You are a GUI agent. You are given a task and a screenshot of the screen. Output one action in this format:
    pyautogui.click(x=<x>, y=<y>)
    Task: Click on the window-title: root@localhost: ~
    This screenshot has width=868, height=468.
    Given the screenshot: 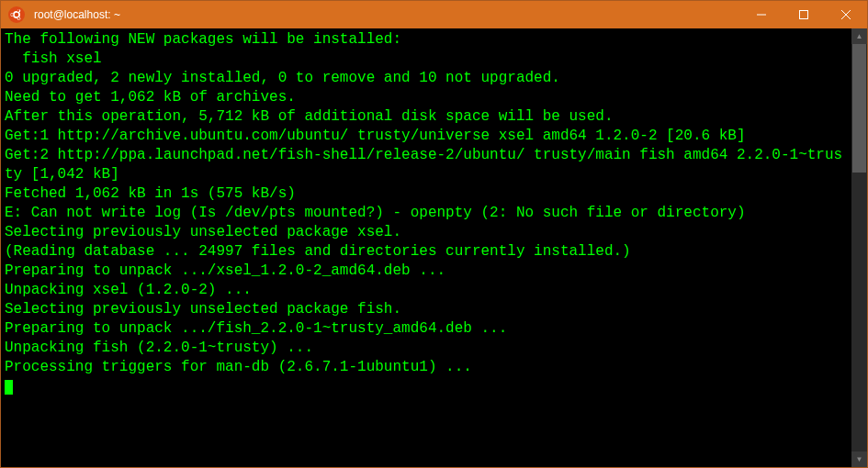 What is the action you would take?
    pyautogui.click(x=77, y=15)
    